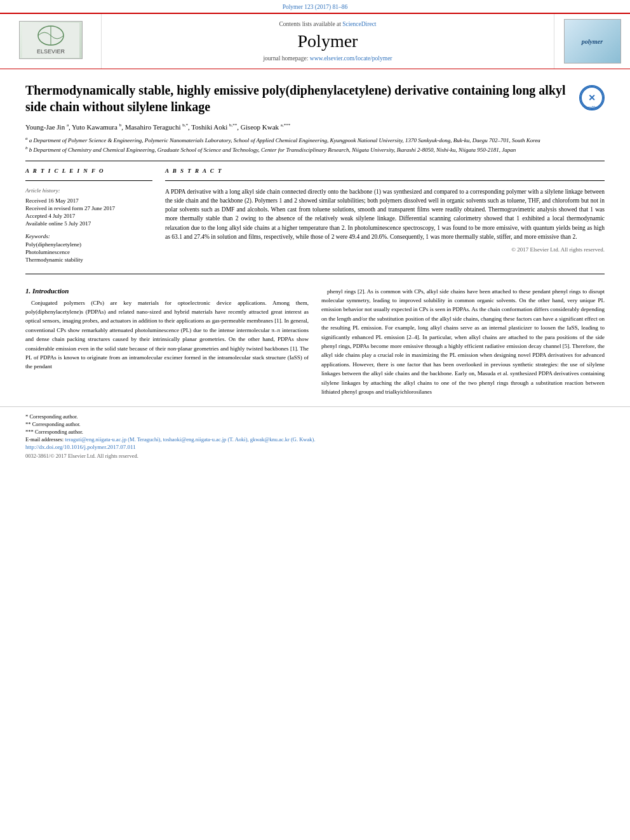 This screenshot has width=630, height=840. What do you see at coordinates (44, 439) in the screenshot?
I see `email-label: E-mail addresses:` at bounding box center [44, 439].